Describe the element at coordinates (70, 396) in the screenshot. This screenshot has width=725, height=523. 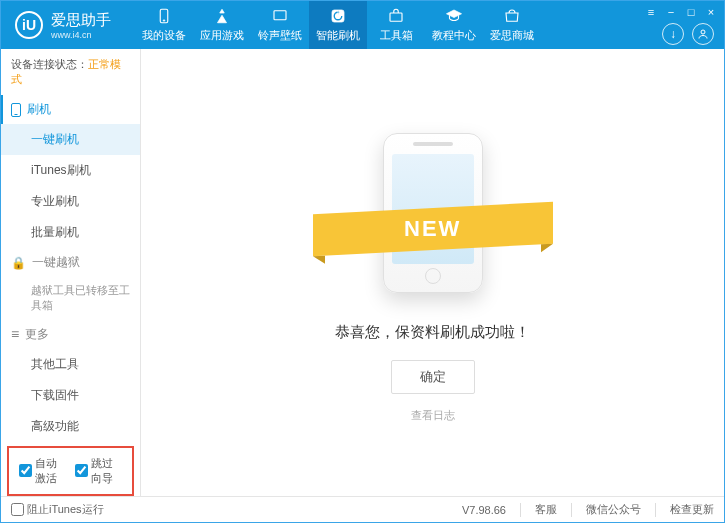
I see `sidebar-item-download: 下载固件` at that location.